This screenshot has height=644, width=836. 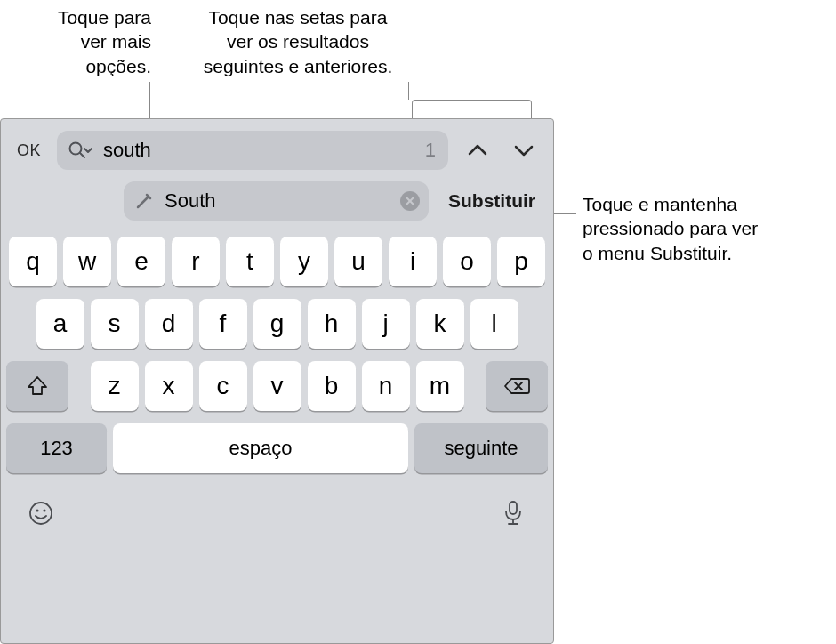 I want to click on key-s: s, so click(x=115, y=324).